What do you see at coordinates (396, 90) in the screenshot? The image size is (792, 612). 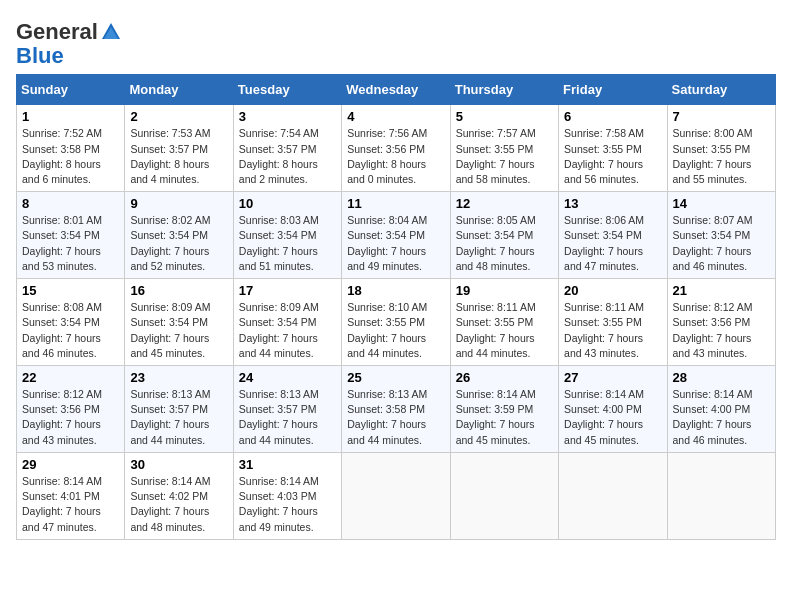 I see `weekday-header-wednesday: Wednesday` at bounding box center [396, 90].